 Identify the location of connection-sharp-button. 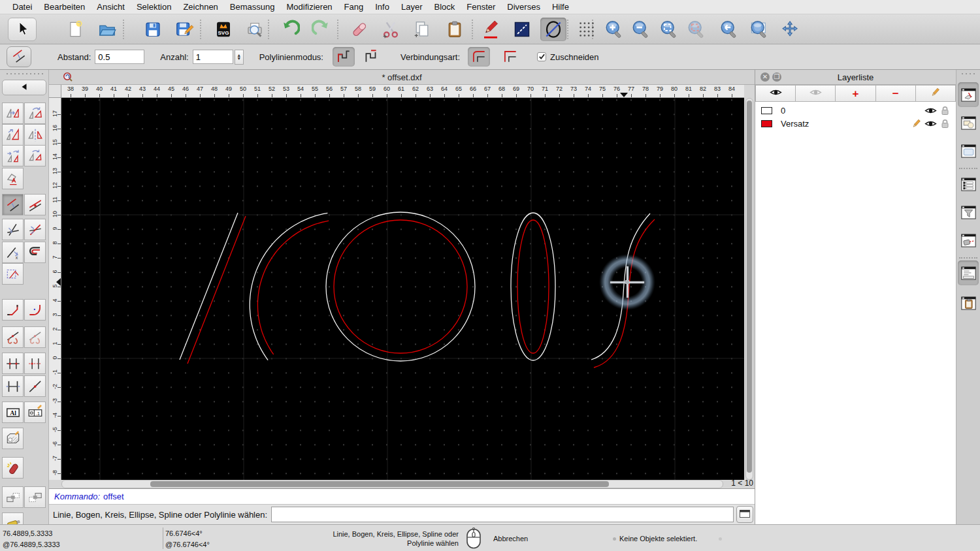
(510, 57).